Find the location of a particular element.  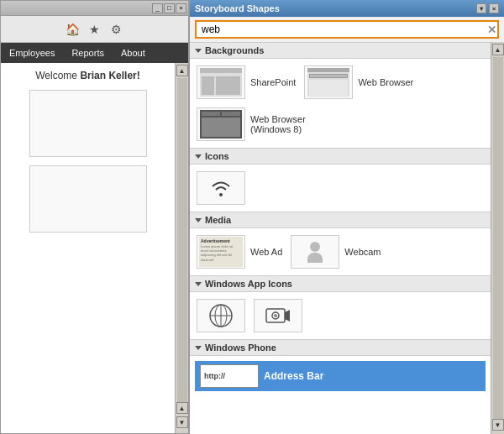

web-ad-thumb: Advertisement Lorem ipsum dolor sit amet… is located at coordinates (221, 252).